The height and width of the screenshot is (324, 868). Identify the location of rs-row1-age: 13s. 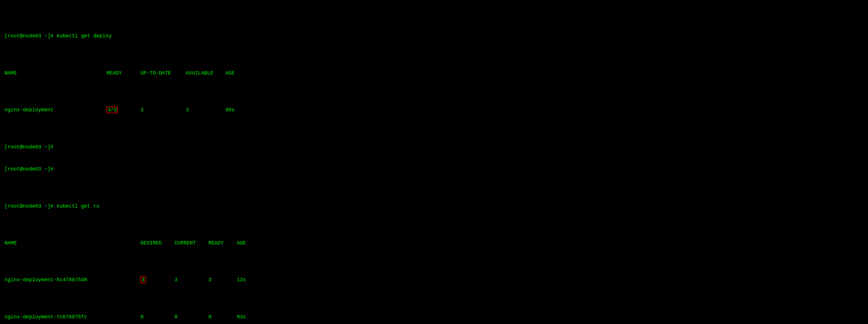
(241, 280).